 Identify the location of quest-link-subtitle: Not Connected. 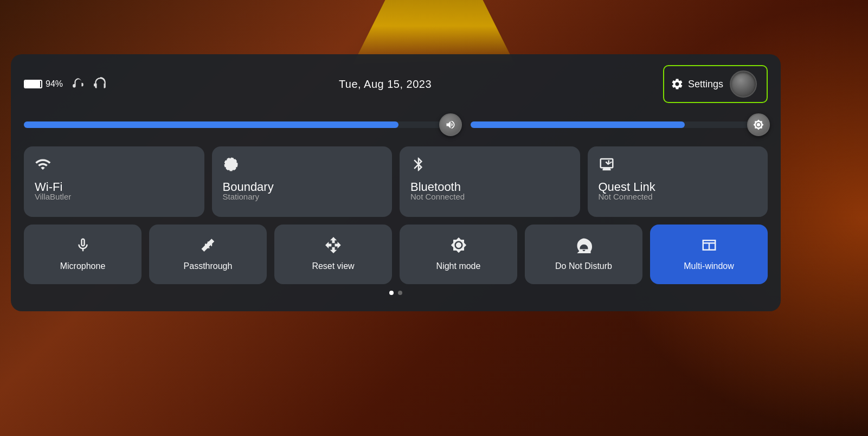
(678, 196).